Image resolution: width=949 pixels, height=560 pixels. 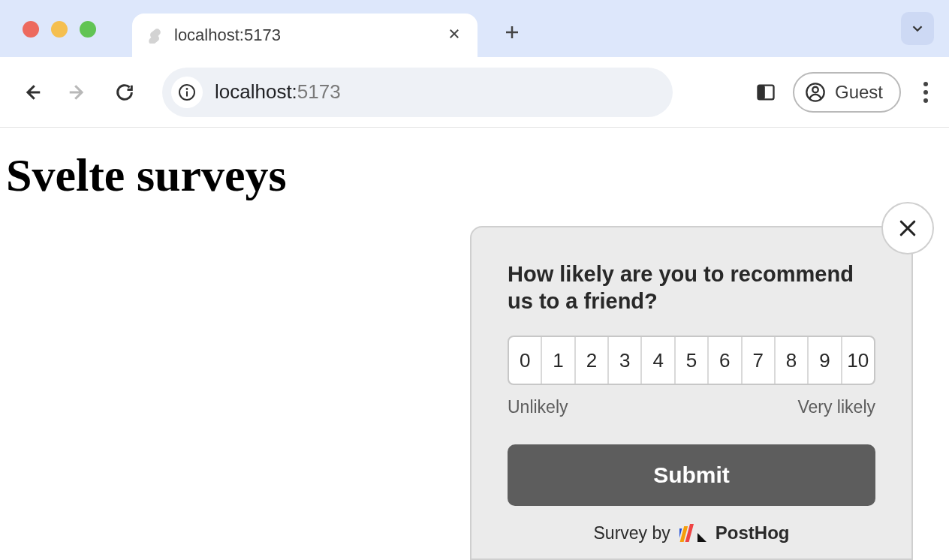 What do you see at coordinates (725, 360) in the screenshot?
I see `rating-option-6: 6` at bounding box center [725, 360].